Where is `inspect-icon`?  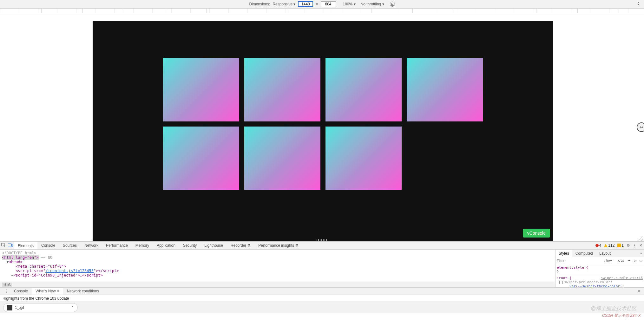
inspect-icon is located at coordinates (3, 245).